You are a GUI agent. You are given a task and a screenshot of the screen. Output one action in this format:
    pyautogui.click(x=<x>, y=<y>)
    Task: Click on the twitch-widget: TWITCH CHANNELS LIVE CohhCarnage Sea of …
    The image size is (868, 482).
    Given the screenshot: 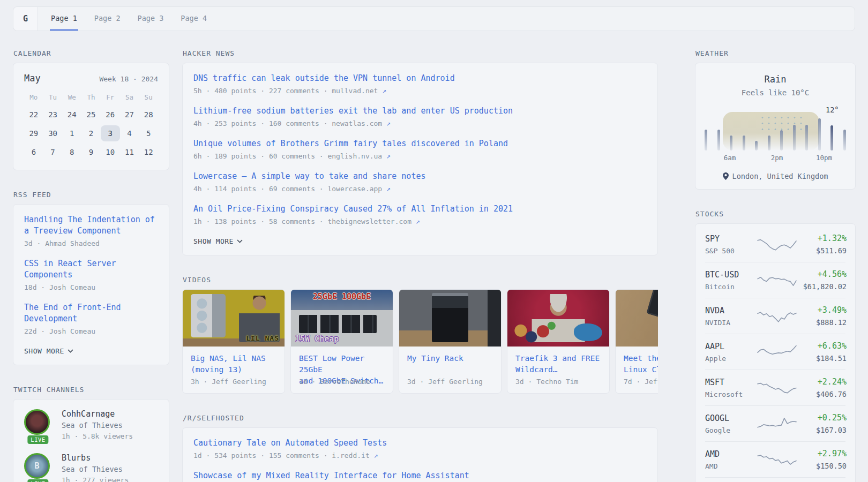 What is the action you would take?
    pyautogui.click(x=91, y=434)
    